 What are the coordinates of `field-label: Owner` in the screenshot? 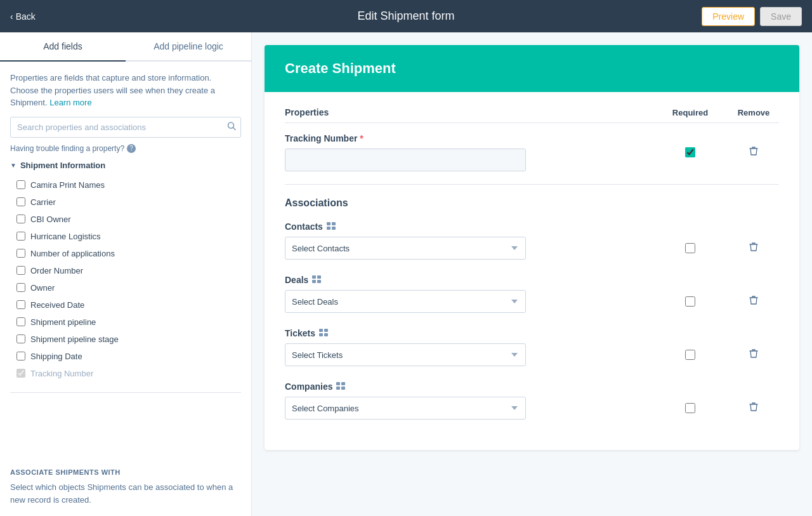 It's located at (43, 288).